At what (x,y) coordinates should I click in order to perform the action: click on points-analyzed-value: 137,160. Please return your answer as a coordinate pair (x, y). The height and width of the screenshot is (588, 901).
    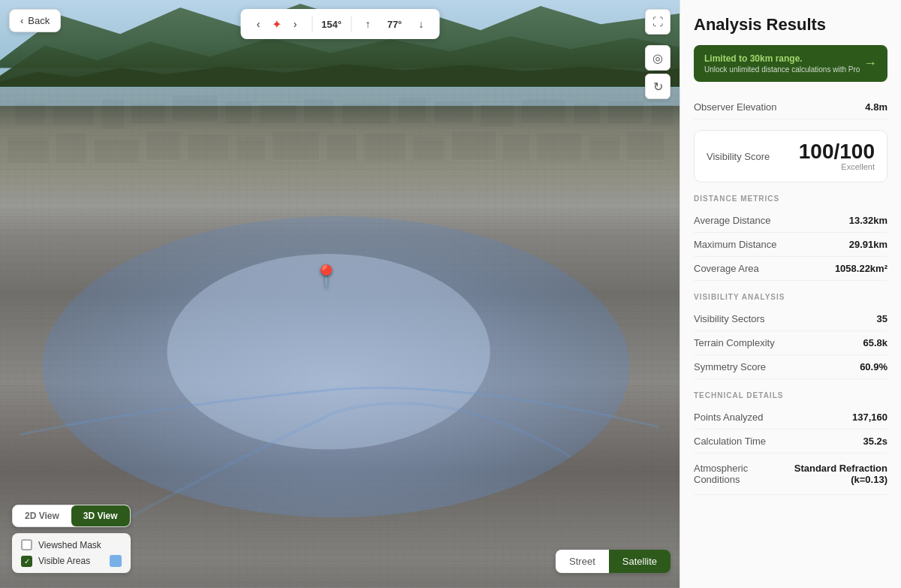
    Looking at the image, I should click on (869, 418).